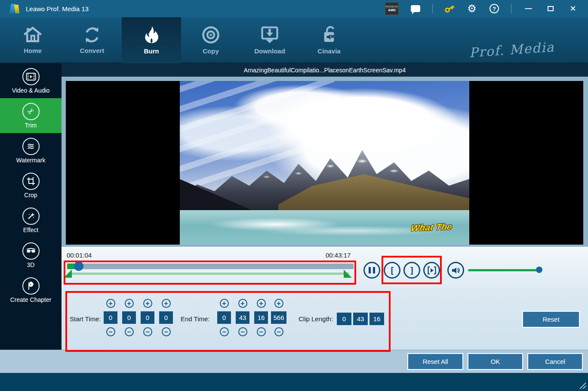  I want to click on maximize-button, so click(551, 9).